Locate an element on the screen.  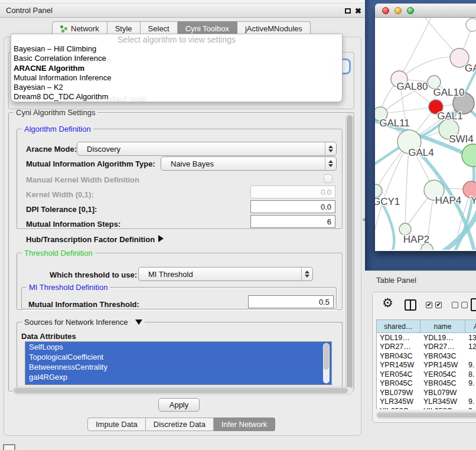
network-graph: GALGAL80GAL10GAL1GAL11SWI4GAL4GCY1HAP4YH… is located at coordinates (425, 133).